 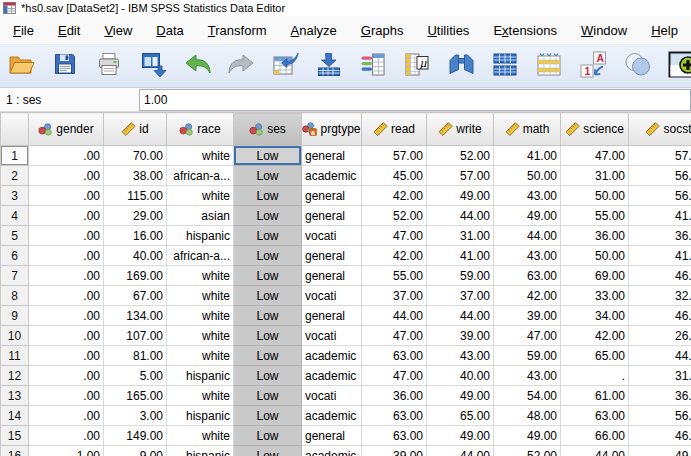 I want to click on cell-math-10: 47.00, so click(x=528, y=336).